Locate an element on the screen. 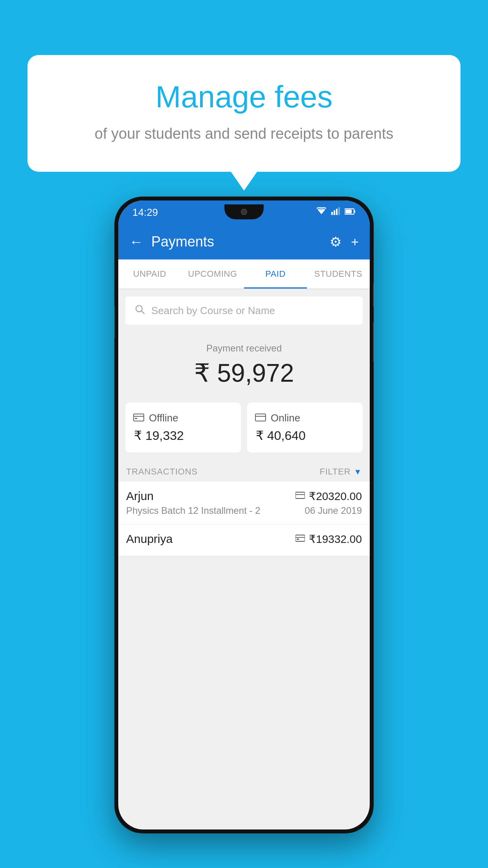  transaction-amount: ₹19332.00 is located at coordinates (336, 539).